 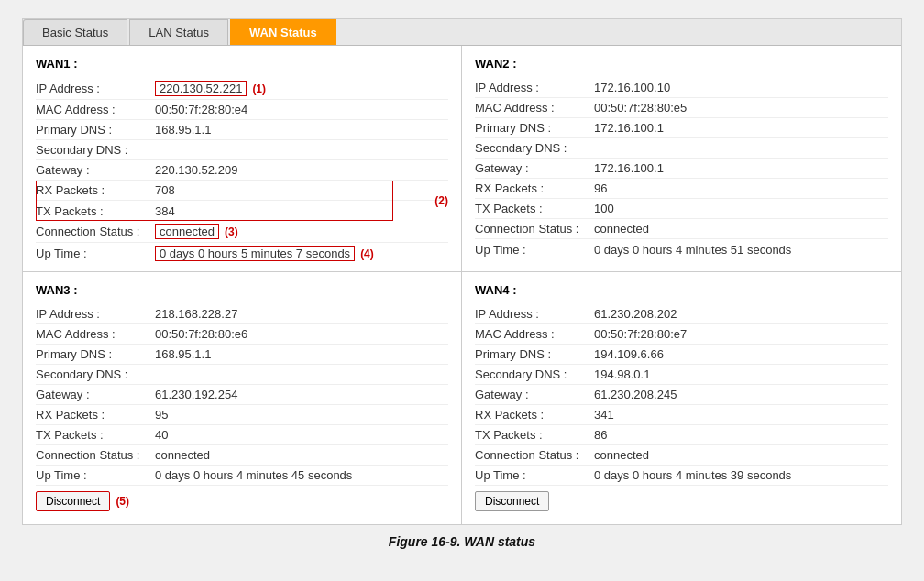 What do you see at coordinates (123, 501) in the screenshot?
I see `wan3-disconnect-annotation: (5)` at bounding box center [123, 501].